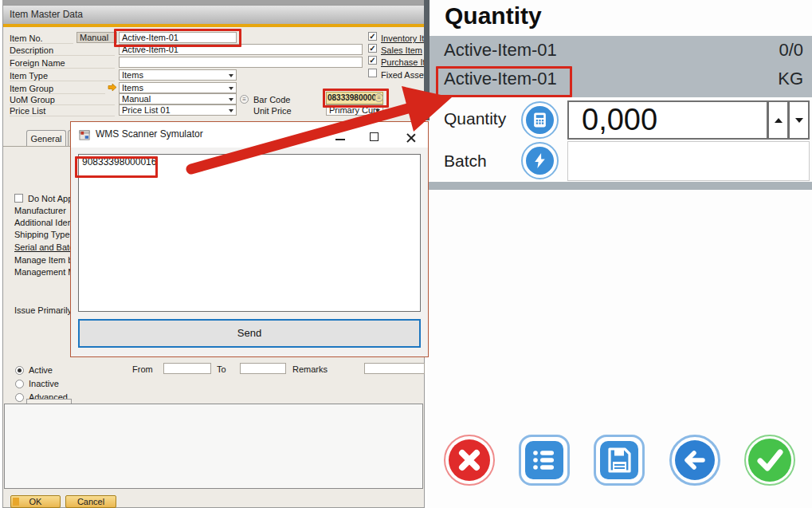 The height and width of the screenshot is (508, 812). I want to click on minimize-icon, so click(340, 140).